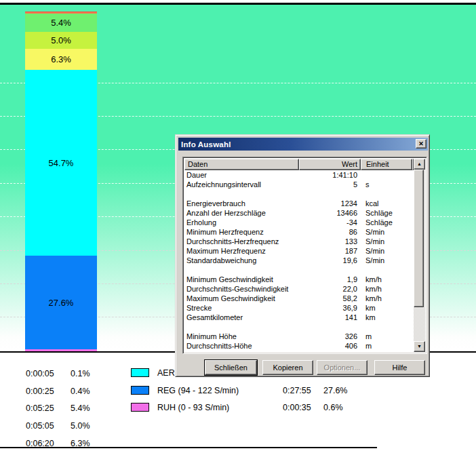  What do you see at coordinates (241, 184) in the screenshot?
I see `row-name: Aufzeichnungsintervall` at bounding box center [241, 184].